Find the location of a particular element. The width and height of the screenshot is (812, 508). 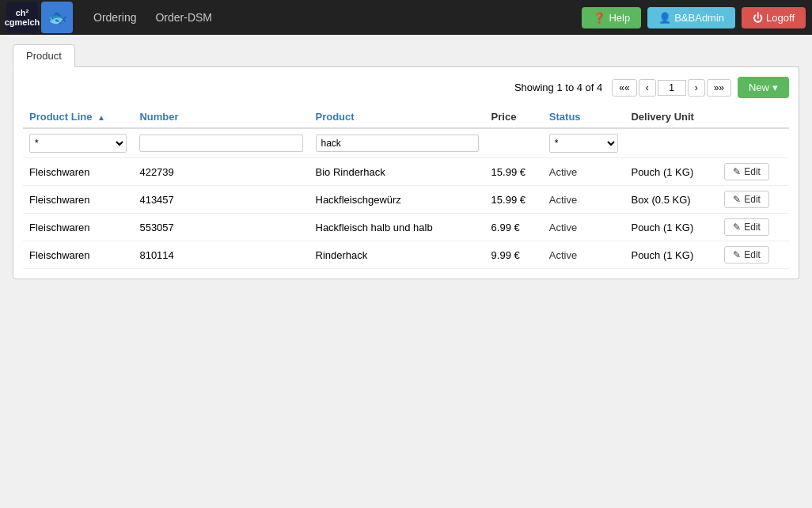

cell-number: 413457 is located at coordinates (221, 199).